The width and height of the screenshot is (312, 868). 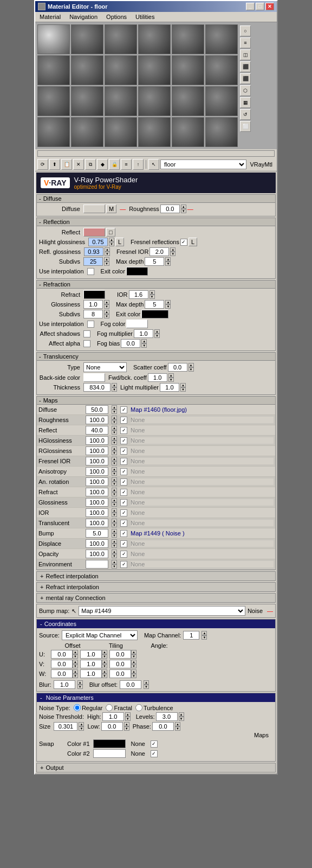 What do you see at coordinates (144, 334) in the screenshot?
I see `fog-mult-input` at bounding box center [144, 334].